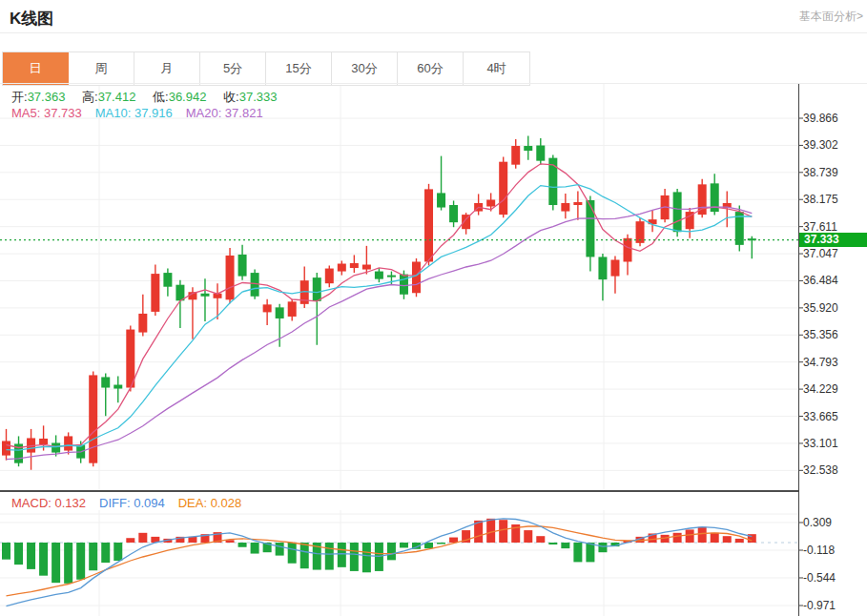 This screenshot has width=867, height=616. I want to click on legend-ma-item-2: MA20: 37.821, so click(225, 113).